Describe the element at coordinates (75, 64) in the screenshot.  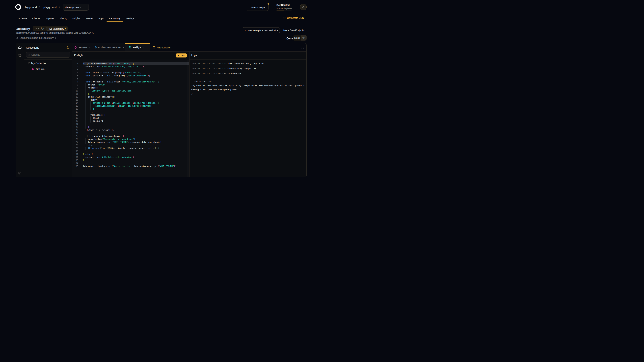
I see `line-number-1: 1` at that location.